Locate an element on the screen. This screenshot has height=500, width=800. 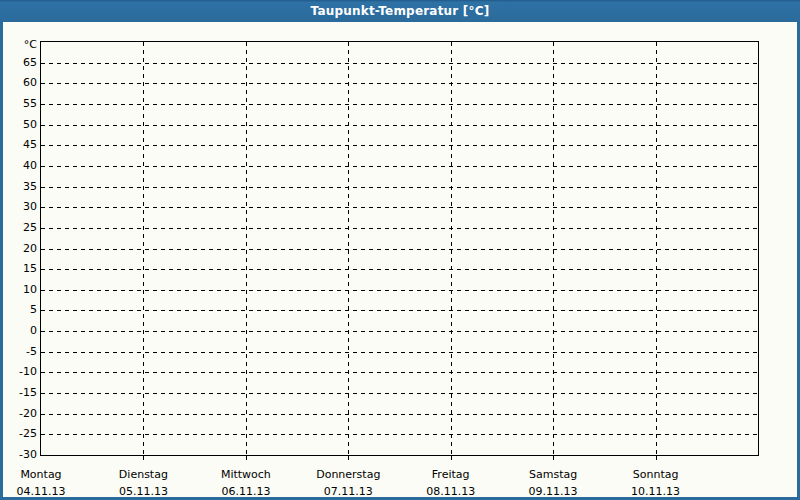
x-date-label: 10.11.13 is located at coordinates (656, 492).